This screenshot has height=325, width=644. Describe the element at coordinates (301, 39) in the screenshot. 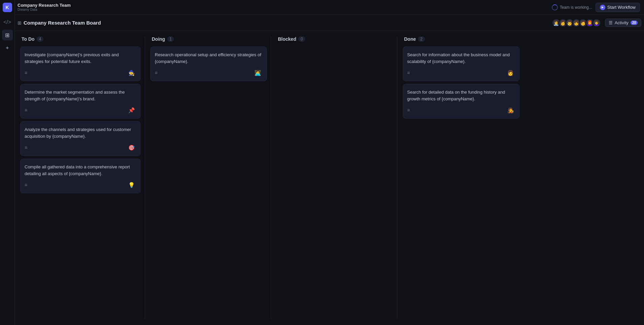

I see `column-count-blocked: 0` at that location.